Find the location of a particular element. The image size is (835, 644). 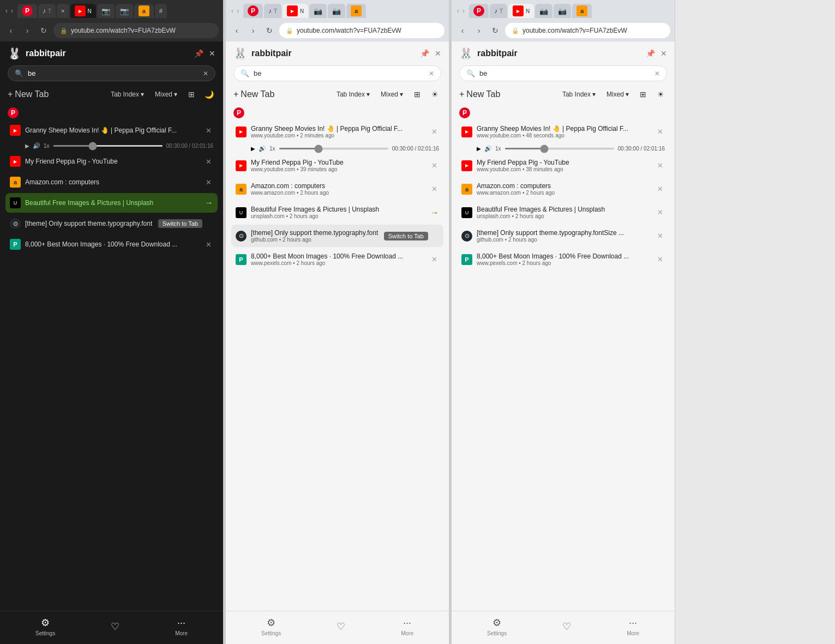

tab-close-pexels-light1: ✕ is located at coordinates (434, 260).